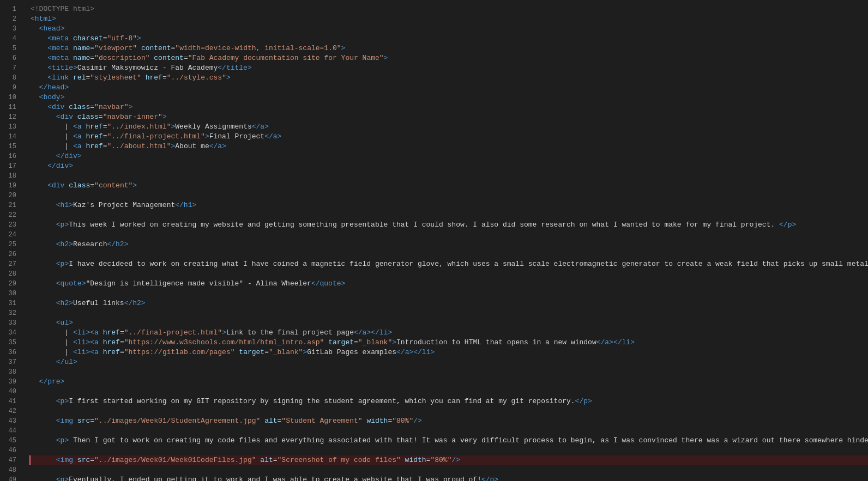 The width and height of the screenshot is (868, 481). I want to click on line-number: 41, so click(10, 401).